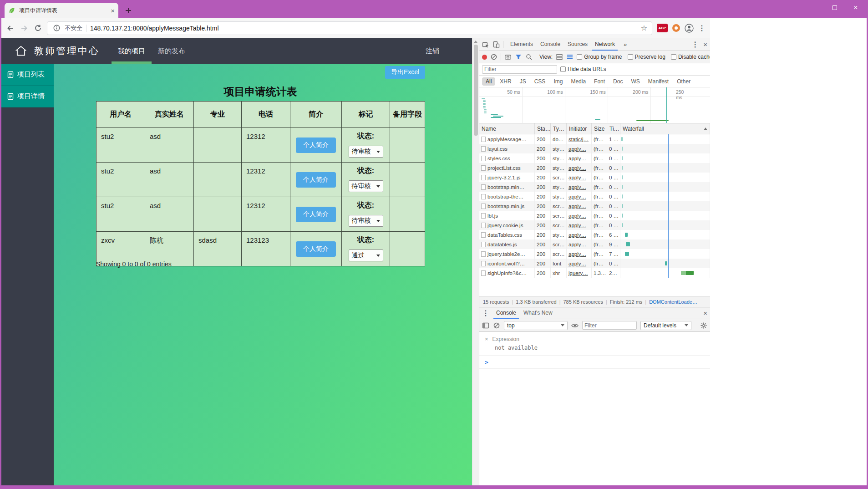 The height and width of the screenshot is (489, 868). I want to click on clear-console-icon, so click(497, 326).